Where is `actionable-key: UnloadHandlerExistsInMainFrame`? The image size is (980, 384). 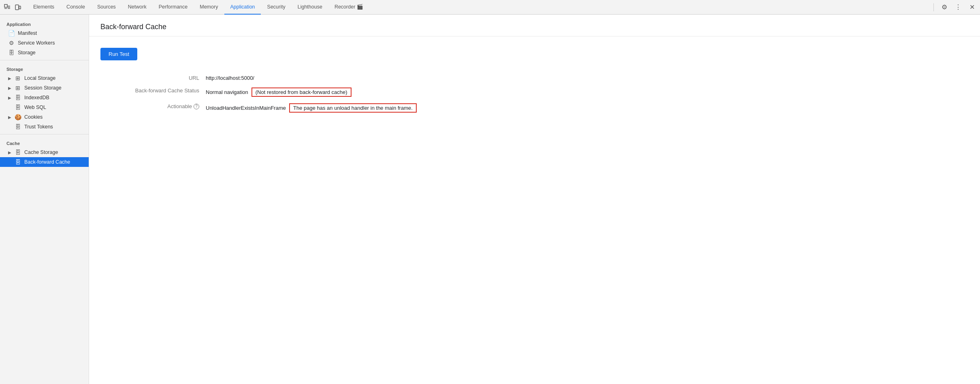
actionable-key: UnloadHandlerExistsInMainFrame is located at coordinates (246, 108).